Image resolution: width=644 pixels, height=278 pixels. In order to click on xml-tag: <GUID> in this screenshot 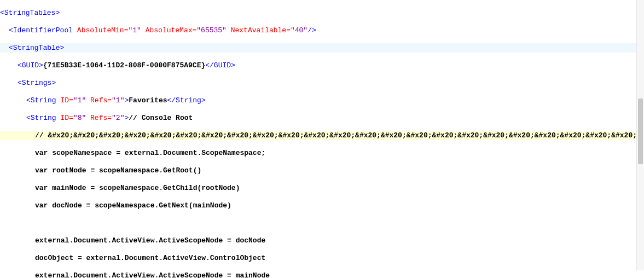, I will do `click(31, 66)`.